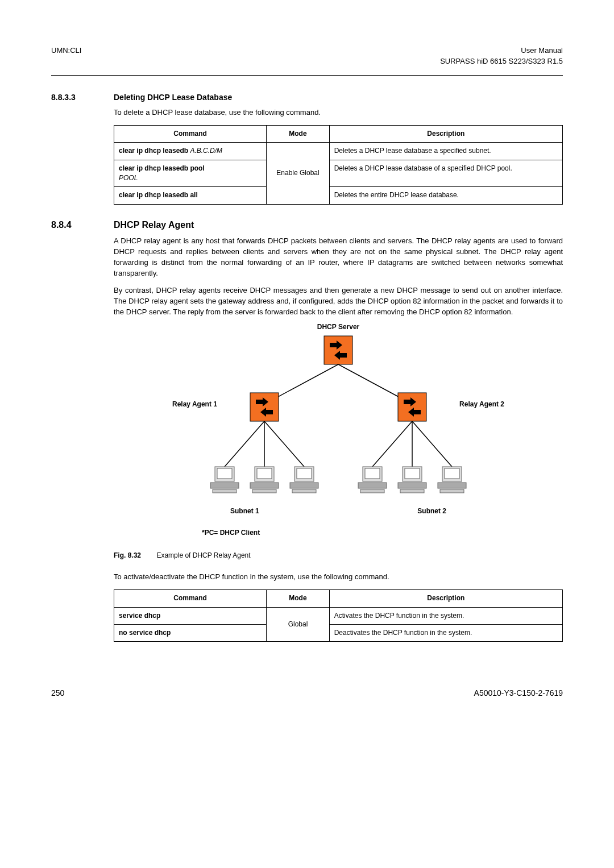 This screenshot has width=614, height=868. Describe the element at coordinates (446, 599) in the screenshot. I see `table2-header-description: Description` at that location.